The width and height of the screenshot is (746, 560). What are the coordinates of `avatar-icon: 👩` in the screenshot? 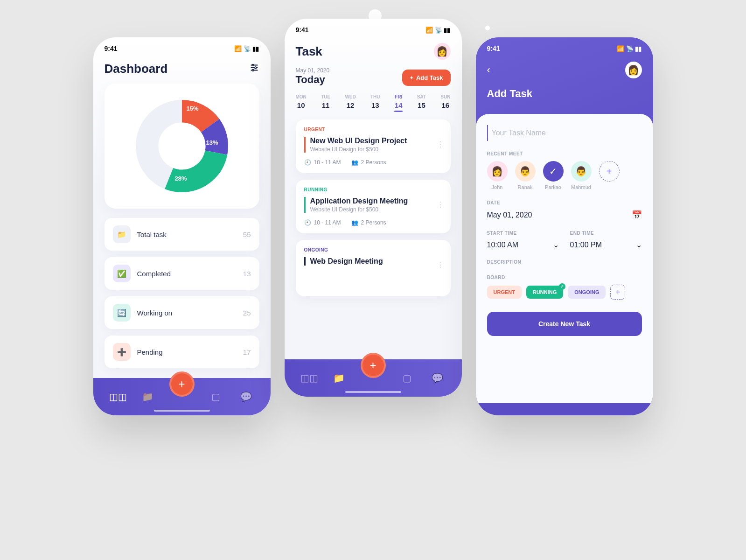 It's located at (497, 171).